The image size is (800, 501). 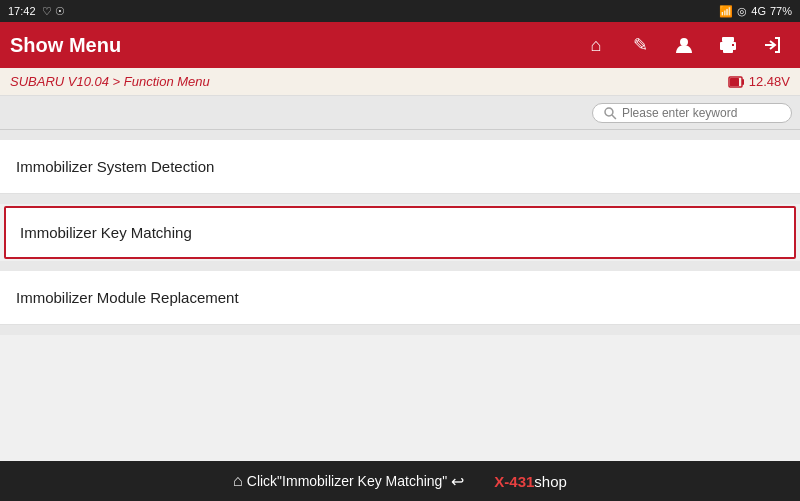 I want to click on status-time: 17:42, so click(x=22, y=11).